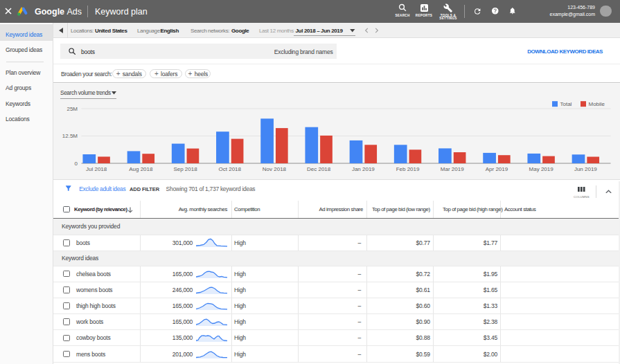 The height and width of the screenshot is (364, 620). What do you see at coordinates (586, 169) in the screenshot?
I see `svg-text: Jun 2019` at bounding box center [586, 169].